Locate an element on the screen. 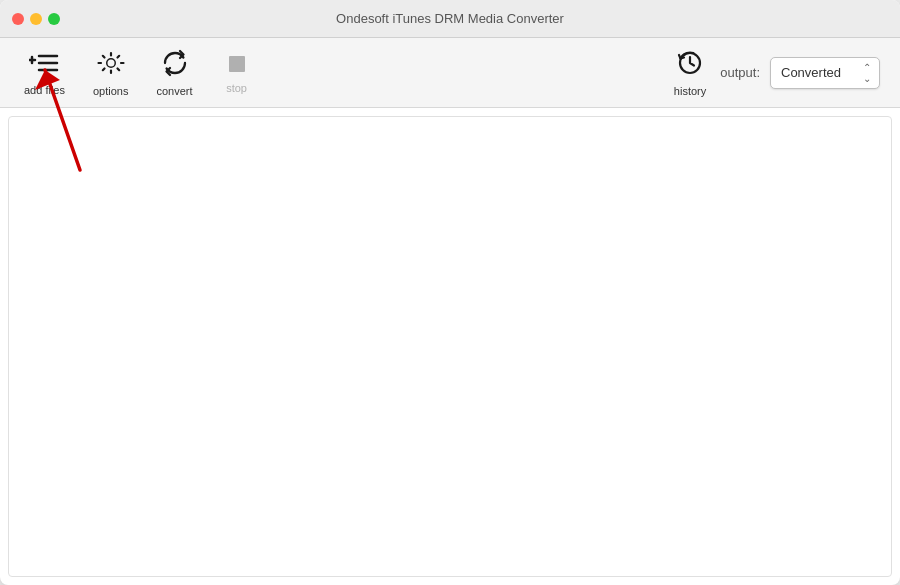 The height and width of the screenshot is (585, 900). history-icon is located at coordinates (690, 65).